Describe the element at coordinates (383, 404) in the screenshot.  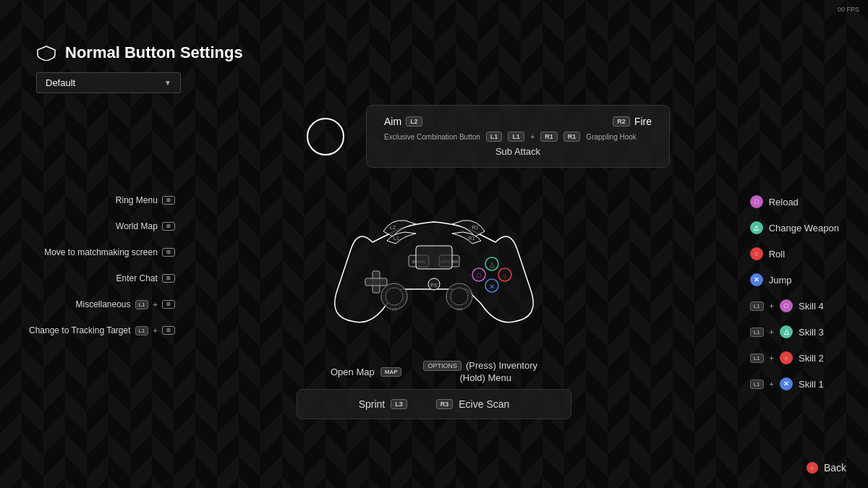
I see `sprint-item: Sprint L3` at that location.